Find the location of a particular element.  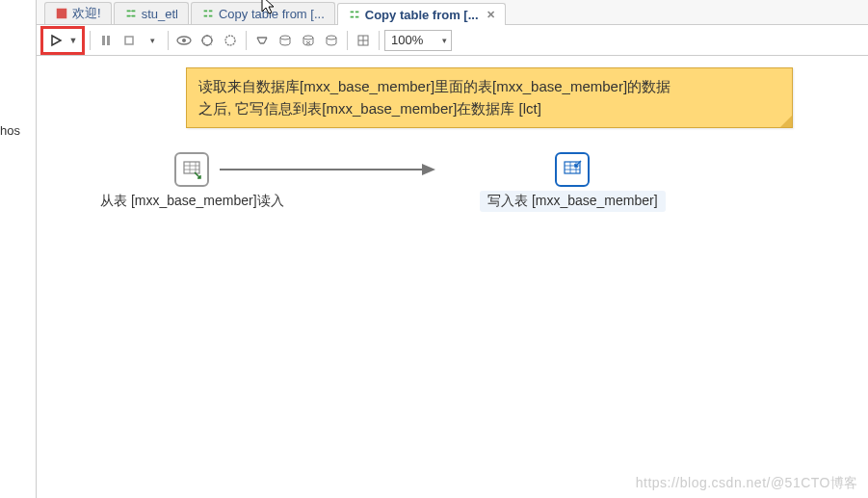

table-output-icon is located at coordinates (572, 170).